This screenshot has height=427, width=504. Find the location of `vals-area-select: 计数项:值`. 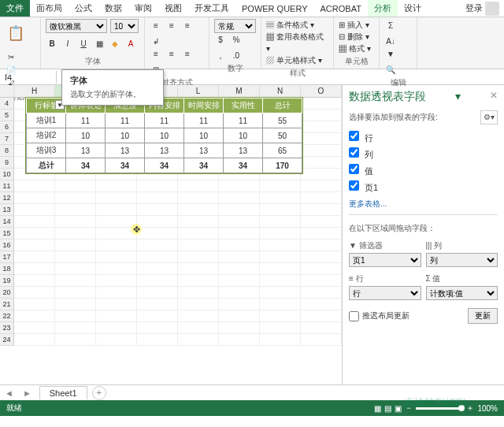

vals-area-select: 计数项:值 is located at coordinates (462, 293).